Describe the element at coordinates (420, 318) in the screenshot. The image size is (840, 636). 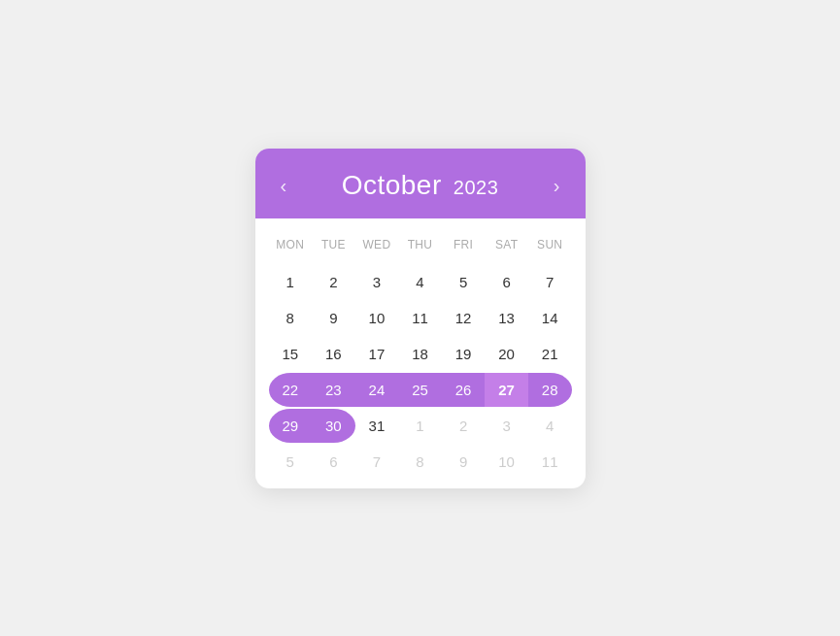
I see `day-11: 11` at that location.